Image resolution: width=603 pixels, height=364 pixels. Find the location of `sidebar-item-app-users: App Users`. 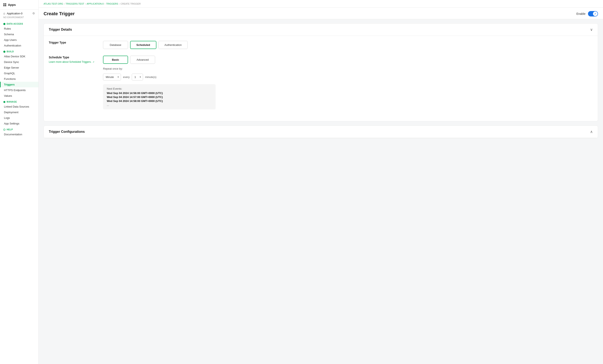

sidebar-item-app-users: App Users is located at coordinates (19, 40).